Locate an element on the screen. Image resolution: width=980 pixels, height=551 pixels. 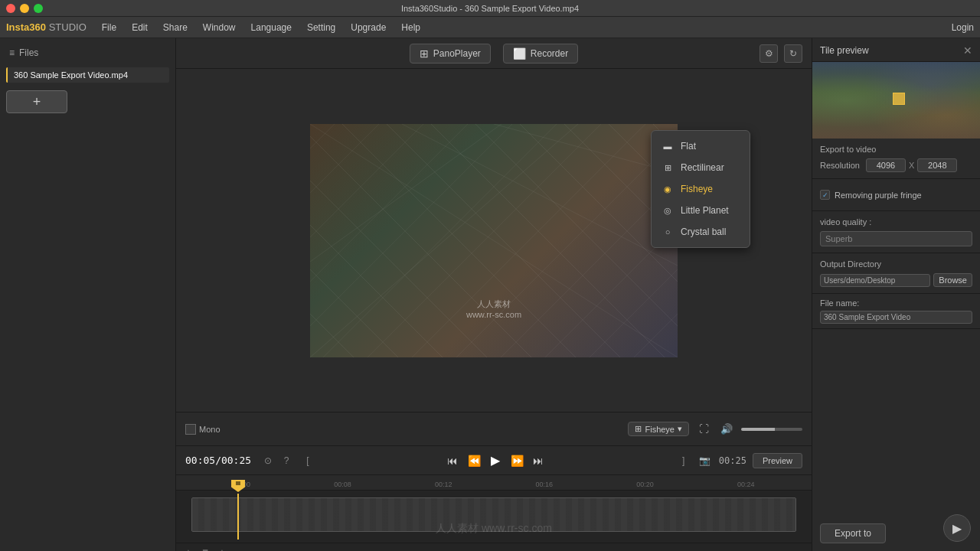
resolution-x-separator: X is located at coordinates (911, 165).